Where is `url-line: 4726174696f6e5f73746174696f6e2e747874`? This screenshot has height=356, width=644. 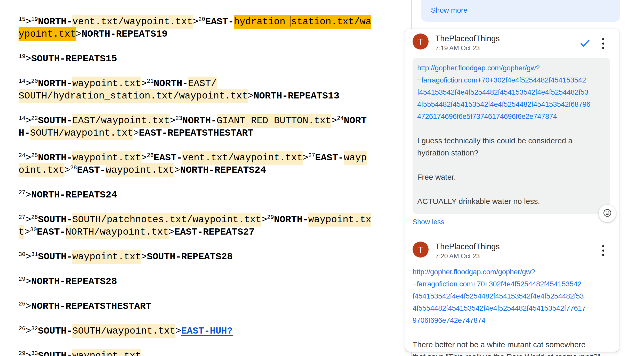
url-line: 4726174696f6e5f73746174696f6e2e747874 is located at coordinates (512, 117).